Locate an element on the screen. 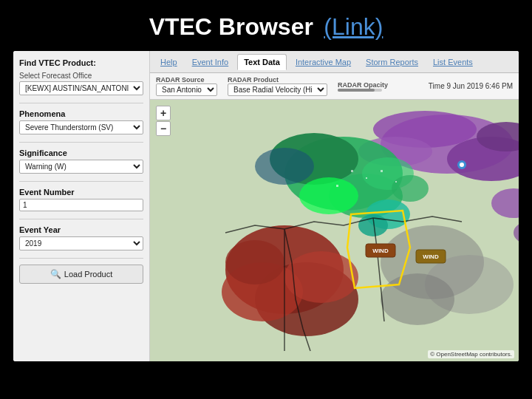  radar-opacity-group: RADAR Opacity is located at coordinates (363, 86).